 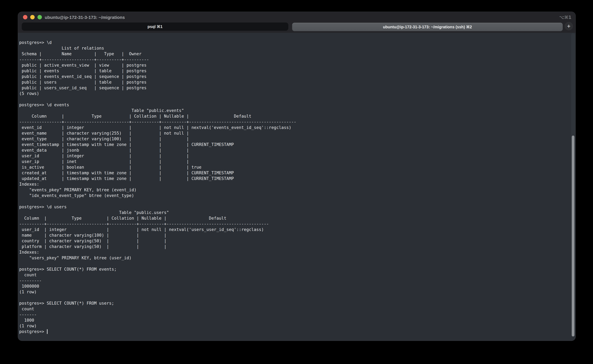 I want to click on scrollbar-thumb, so click(x=573, y=236).